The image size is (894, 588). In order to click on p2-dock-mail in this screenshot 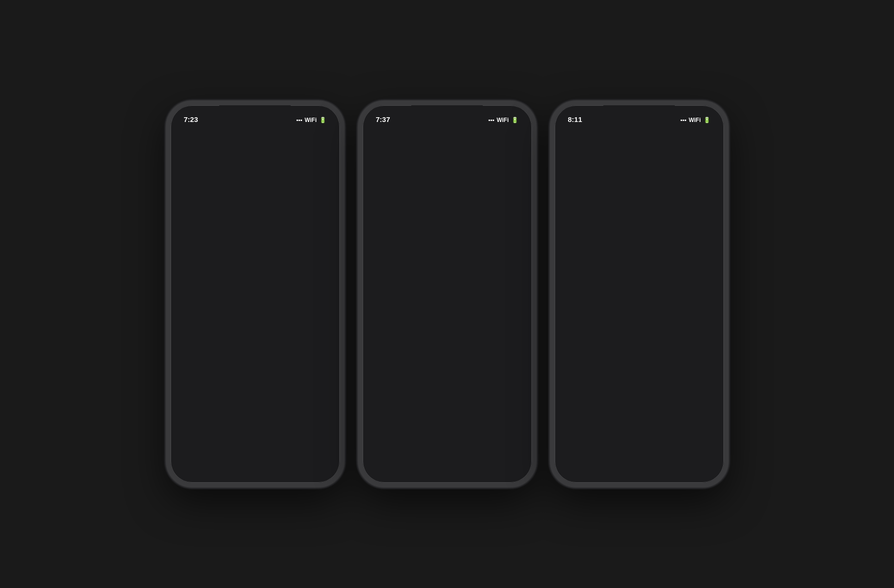, I will do `click(429, 457)`.